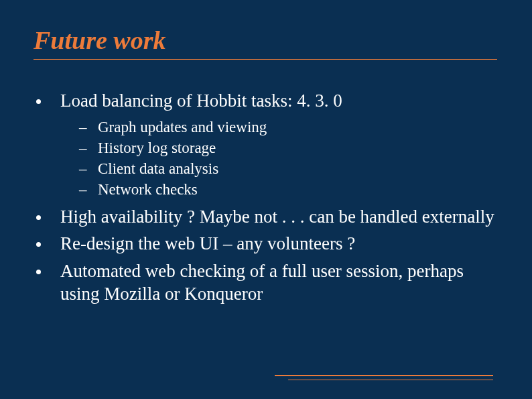  I want to click on list-item: Network checks, so click(289, 189).